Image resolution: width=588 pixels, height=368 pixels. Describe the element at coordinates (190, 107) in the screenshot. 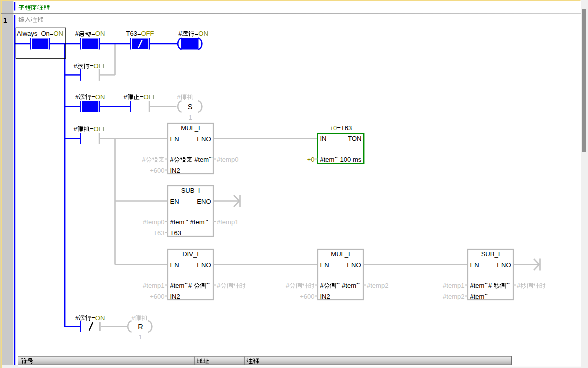

I see `svg-text: S` at that location.